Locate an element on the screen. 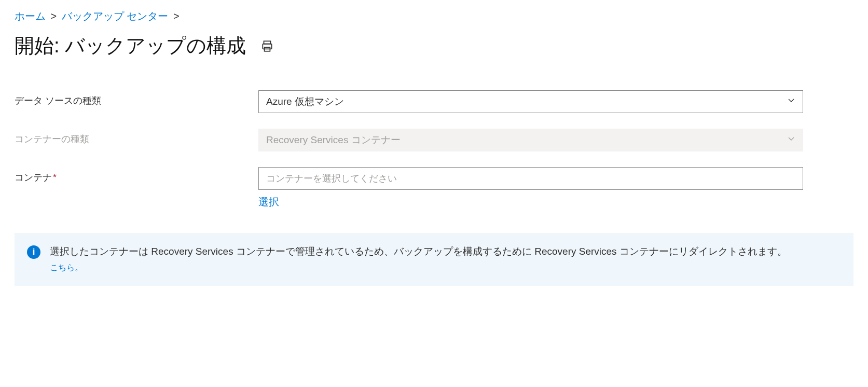 The width and height of the screenshot is (868, 387). datasource-type-select: Azure 仮想マシン is located at coordinates (531, 102).